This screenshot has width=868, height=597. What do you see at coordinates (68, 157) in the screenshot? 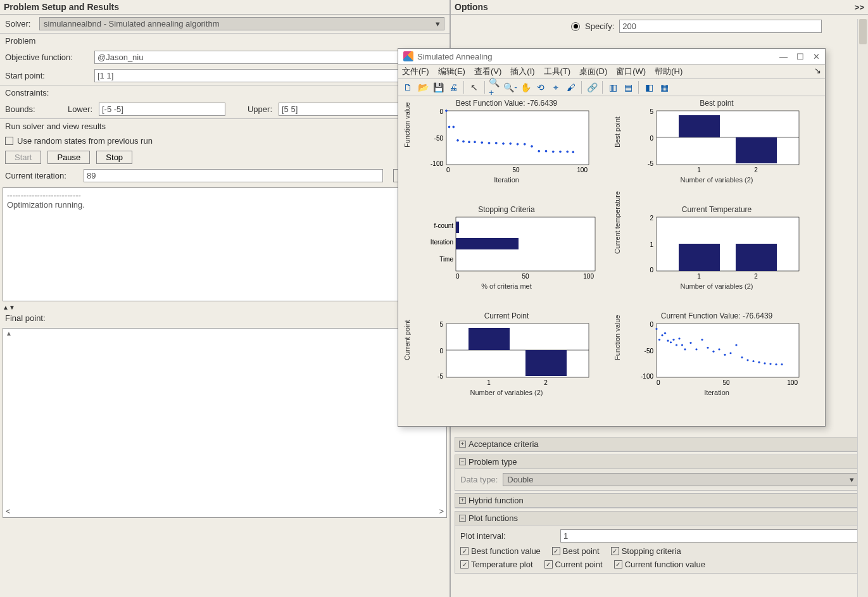
I see `pause-button: Pause` at bounding box center [68, 157].